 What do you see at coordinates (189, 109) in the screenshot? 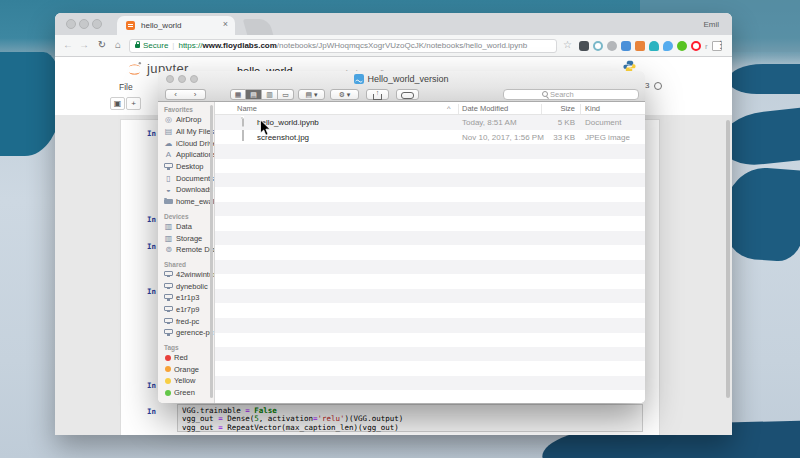
I see `sidebar-section-favorites: Favorites` at bounding box center [189, 109].